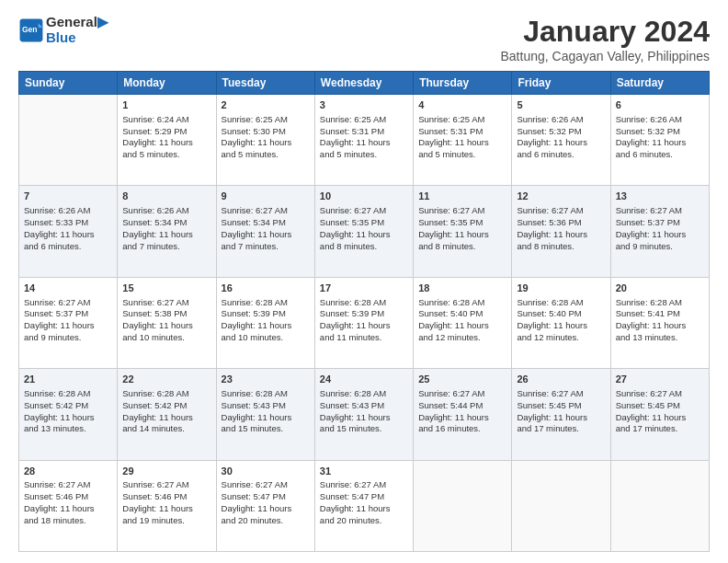 Image resolution: width=728 pixels, height=563 pixels. Describe the element at coordinates (660, 232) in the screenshot. I see `calendar-cell: 13Sunrise: 6:27 AMSunset: 5:37 PMDayligh…` at that location.